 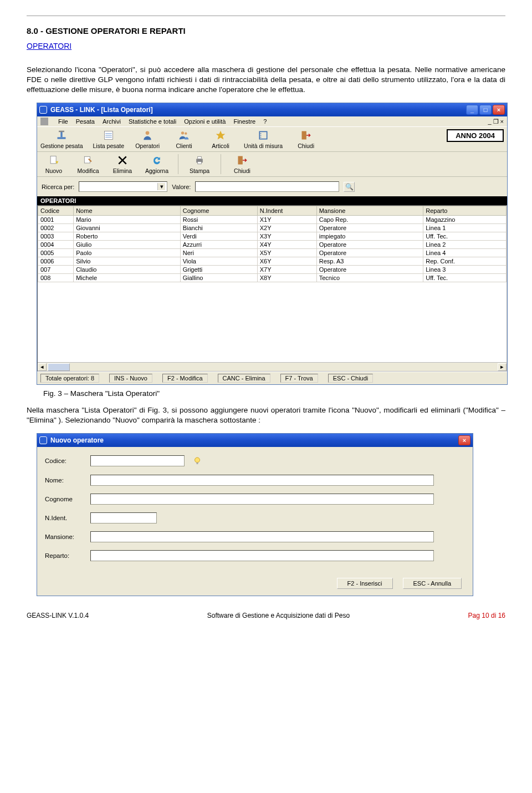 What do you see at coordinates (59, 367) in the screenshot?
I see `scroll-thumb` at bounding box center [59, 367].